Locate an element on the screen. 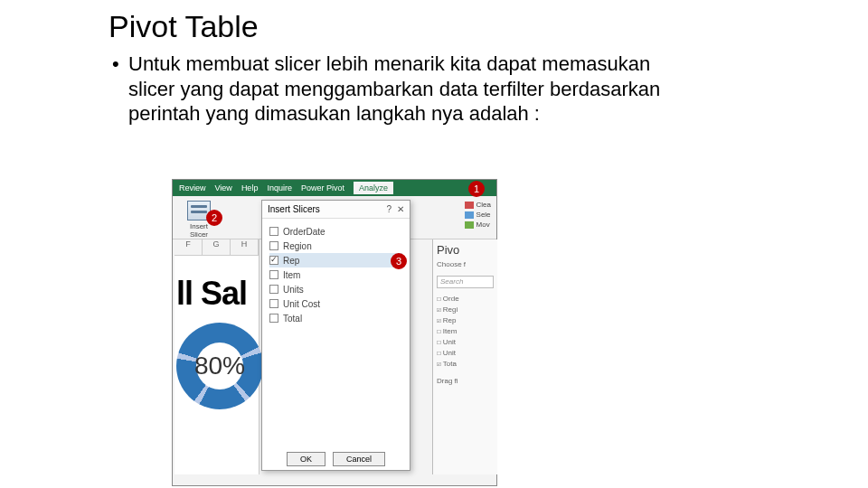  ribbon-tab-view: View is located at coordinates (224, 188).